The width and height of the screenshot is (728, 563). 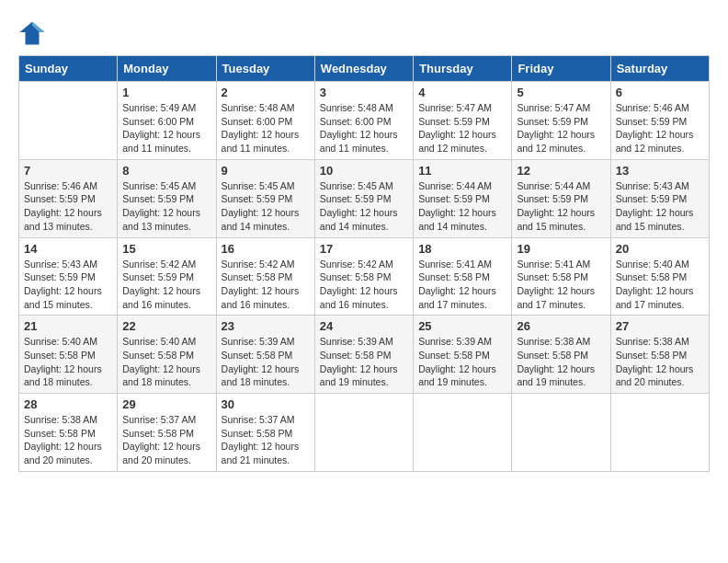 I want to click on day-number: 16, so click(x=266, y=248).